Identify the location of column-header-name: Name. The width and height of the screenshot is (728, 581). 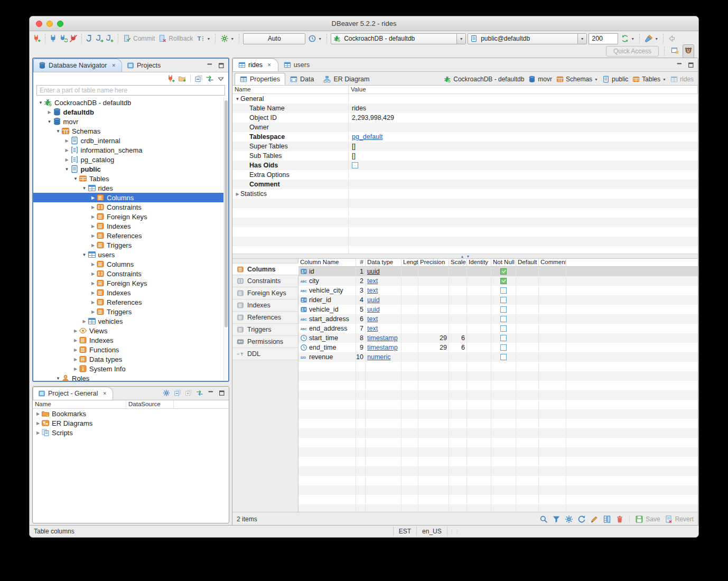
(79, 405).